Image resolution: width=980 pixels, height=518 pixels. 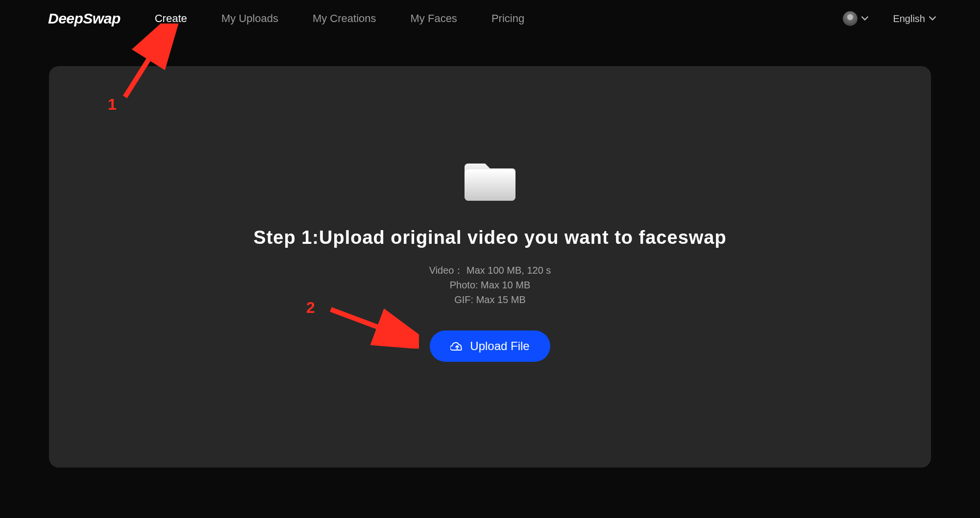 What do you see at coordinates (84, 19) in the screenshot?
I see `logo: DeepSwap` at bounding box center [84, 19].